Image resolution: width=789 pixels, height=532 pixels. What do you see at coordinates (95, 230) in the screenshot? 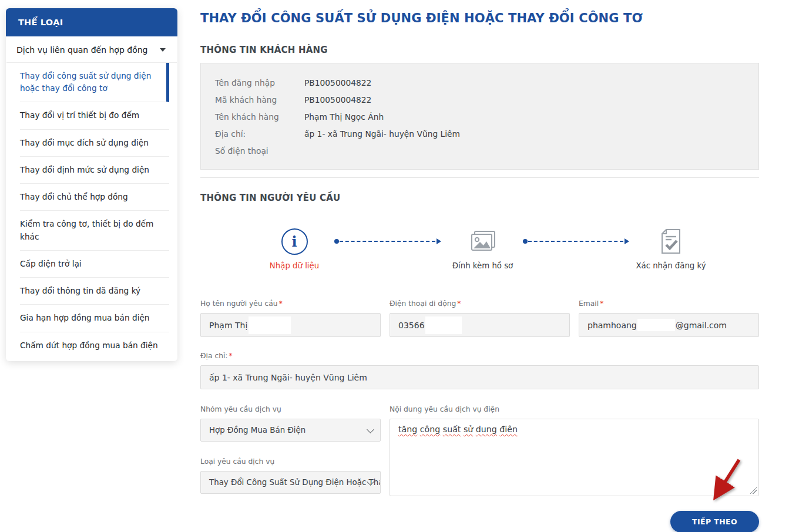
I see `sidebar-item-check-meter: Kiểm tra công tơ, thiết bị đo đếm khác` at bounding box center [95, 230].